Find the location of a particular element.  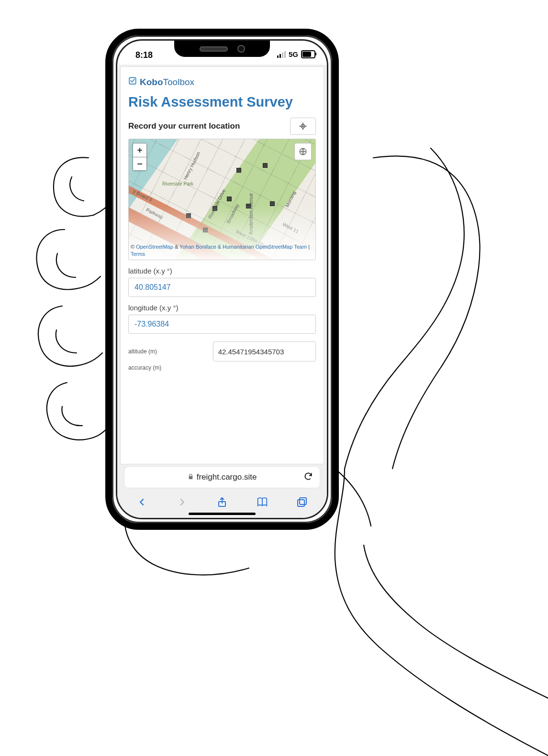

network-label: 5G is located at coordinates (293, 55).